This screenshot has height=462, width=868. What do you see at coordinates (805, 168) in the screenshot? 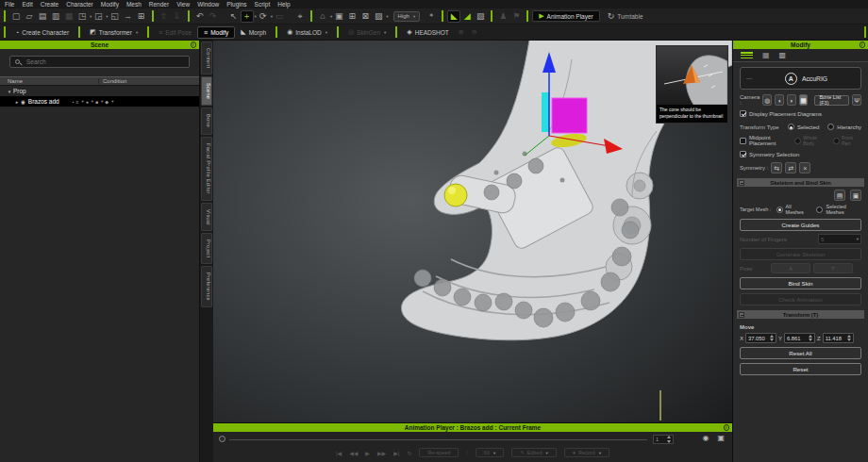
I see `symmetry-off-icon: ×` at bounding box center [805, 168].